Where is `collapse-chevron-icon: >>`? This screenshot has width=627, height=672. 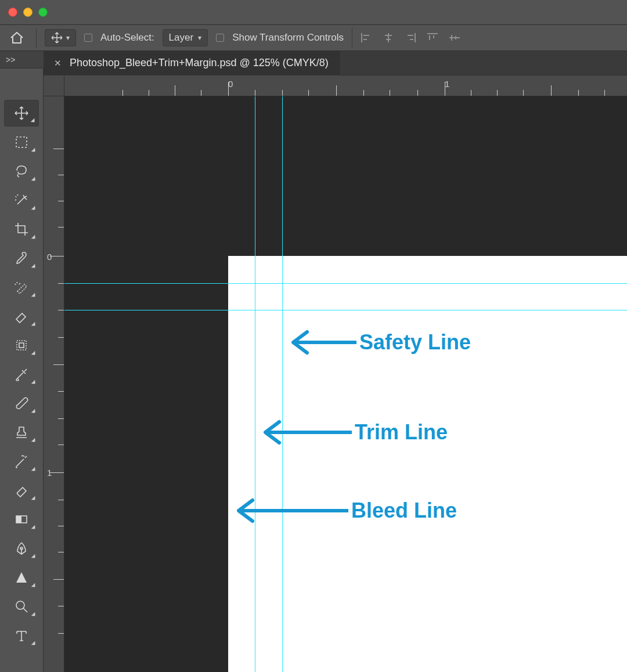 collapse-chevron-icon: >> is located at coordinates (10, 60).